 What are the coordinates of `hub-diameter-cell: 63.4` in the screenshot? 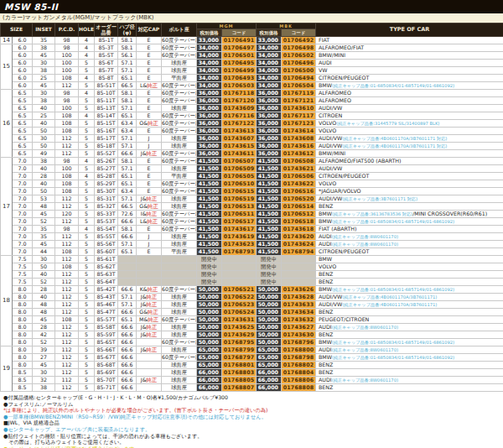 It's located at (127, 131).